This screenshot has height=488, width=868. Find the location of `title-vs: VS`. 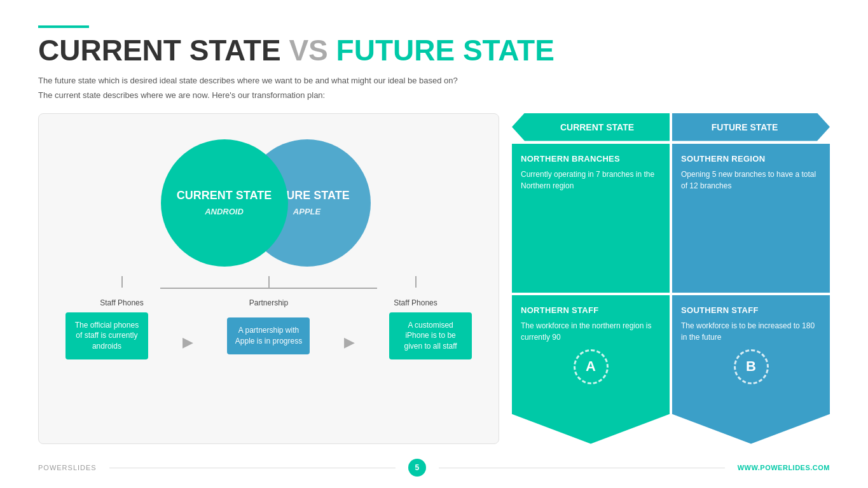

title-vs: VS is located at coordinates (312, 50).